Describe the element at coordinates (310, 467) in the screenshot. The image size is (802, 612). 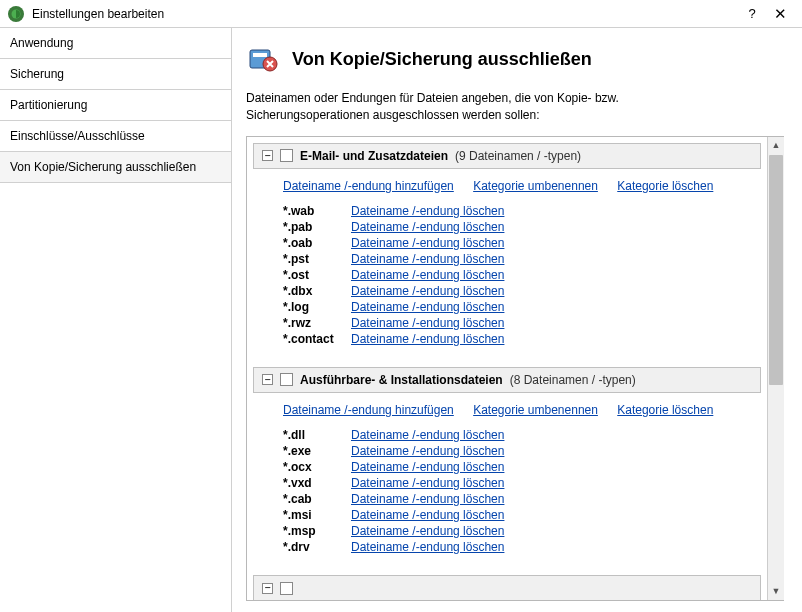
I see `ext-name: *.ocx` at that location.